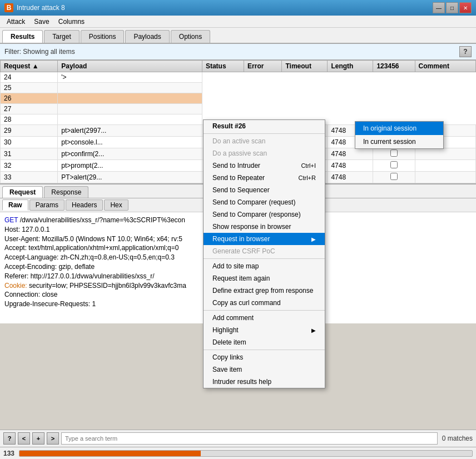 The image size is (476, 459). Describe the element at coordinates (226, 330) in the screenshot. I see `ctx-label: Highlight` at that location.